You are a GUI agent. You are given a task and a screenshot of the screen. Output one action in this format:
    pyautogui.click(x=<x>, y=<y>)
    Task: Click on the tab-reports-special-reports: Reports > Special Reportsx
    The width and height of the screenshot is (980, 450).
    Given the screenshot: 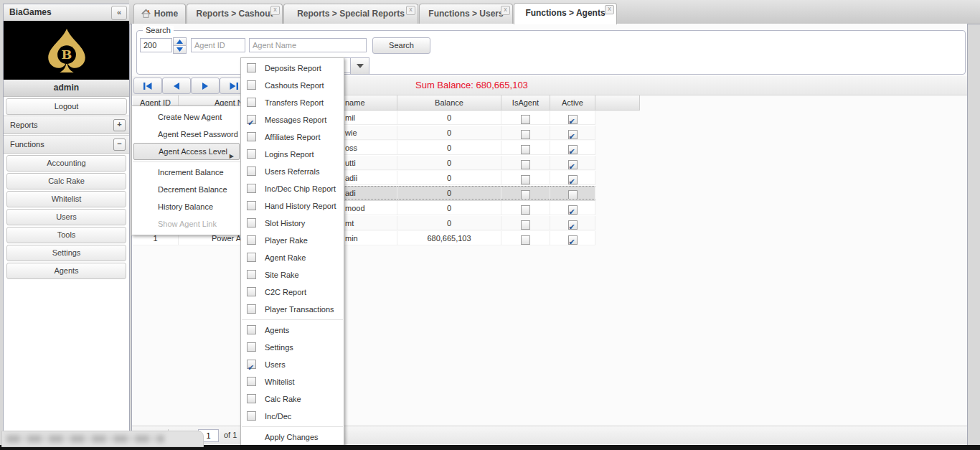 What is the action you would take?
    pyautogui.click(x=351, y=14)
    